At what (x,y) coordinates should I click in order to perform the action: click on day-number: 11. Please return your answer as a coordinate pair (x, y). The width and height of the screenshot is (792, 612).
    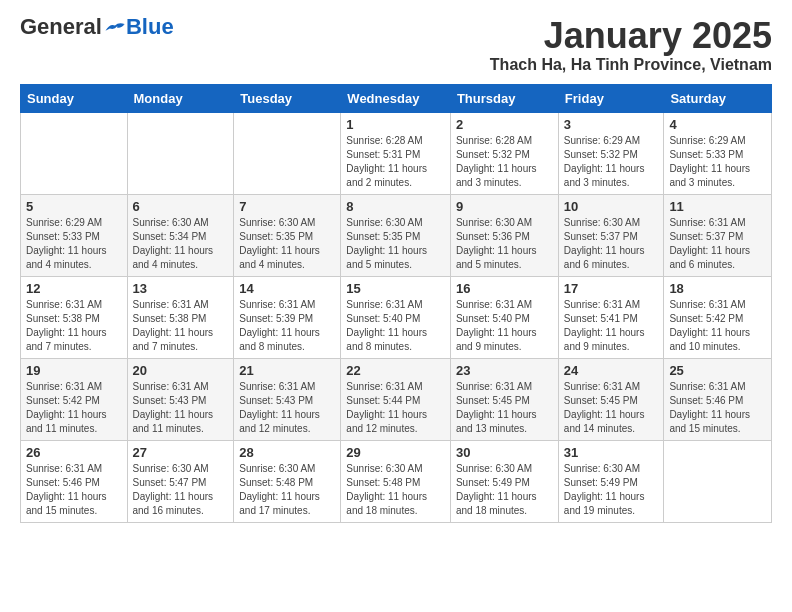
    Looking at the image, I should click on (718, 206).